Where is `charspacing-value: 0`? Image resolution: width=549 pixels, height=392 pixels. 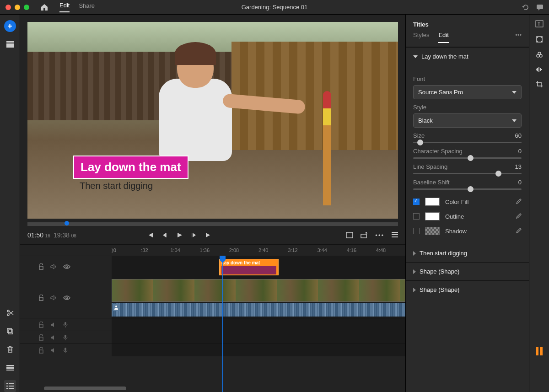 charspacing-value: 0 is located at coordinates (520, 151).